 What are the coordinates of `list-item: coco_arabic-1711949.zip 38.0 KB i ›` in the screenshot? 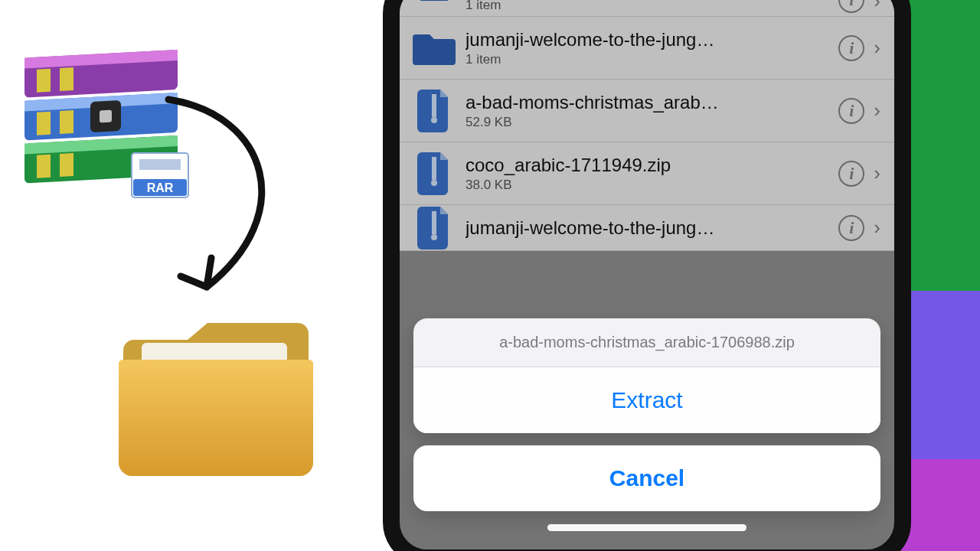 It's located at (647, 174).